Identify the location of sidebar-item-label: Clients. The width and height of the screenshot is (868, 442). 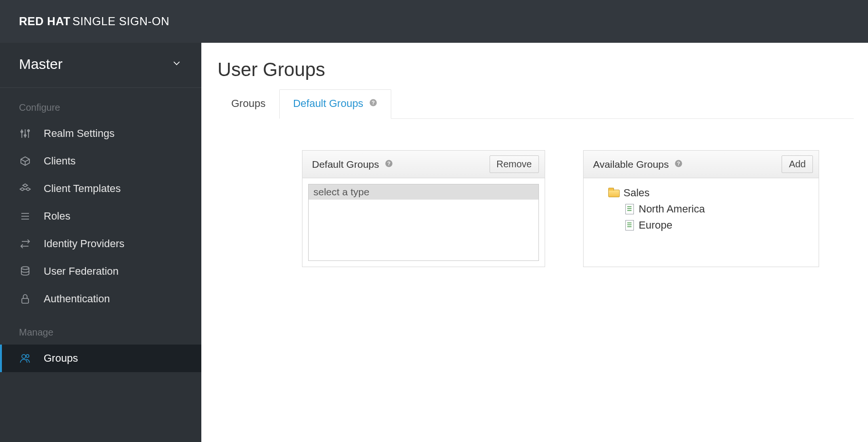
(60, 161).